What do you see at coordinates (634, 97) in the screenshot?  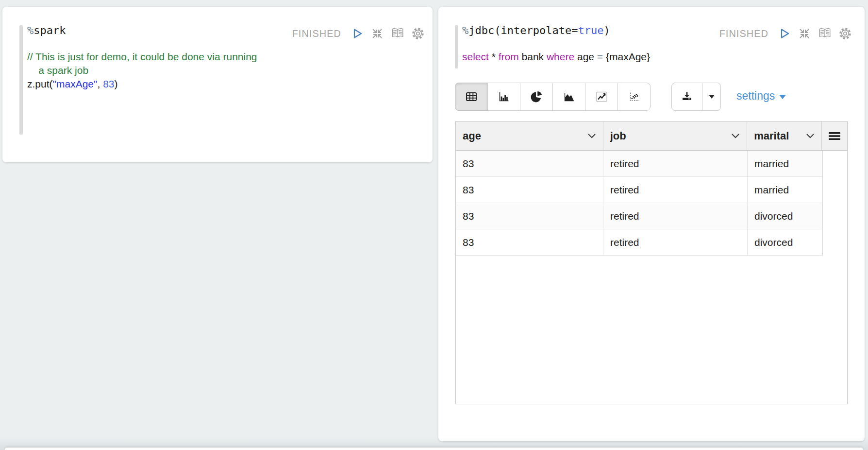 I see `chart-type-scatter-button` at bounding box center [634, 97].